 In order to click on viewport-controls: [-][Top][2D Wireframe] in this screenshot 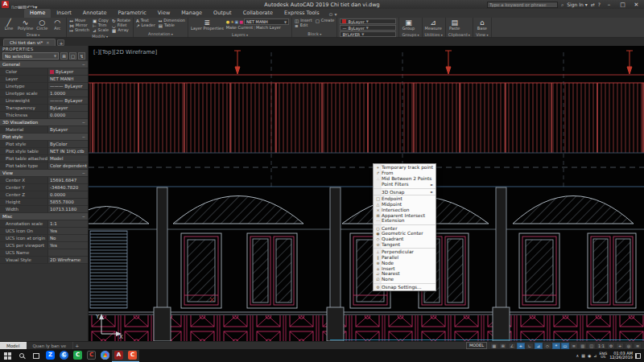, I will do `click(126, 52)`.